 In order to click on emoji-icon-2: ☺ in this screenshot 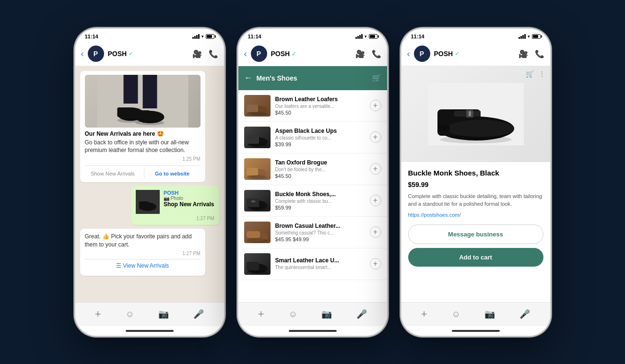, I will do `click(293, 315)`.